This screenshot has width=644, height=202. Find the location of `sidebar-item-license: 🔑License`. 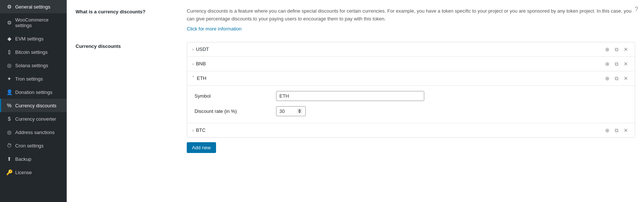

sidebar-item-license: 🔑License is located at coordinates (33, 172).